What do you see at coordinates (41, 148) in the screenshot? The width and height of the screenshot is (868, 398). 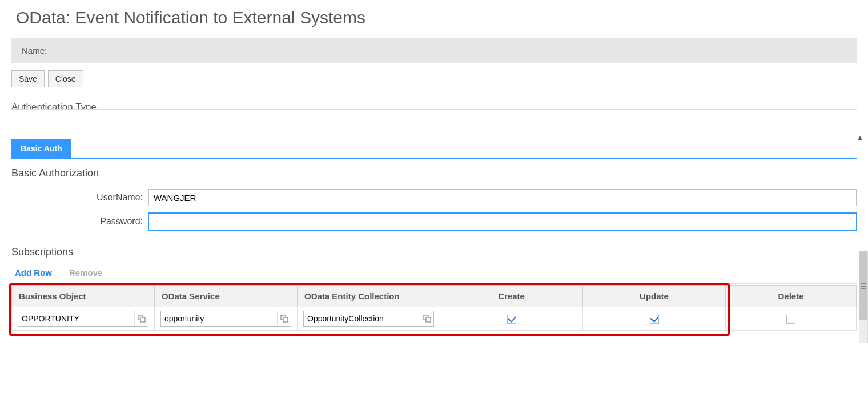 I see `tab-basic-auth: Basic Auth` at bounding box center [41, 148].